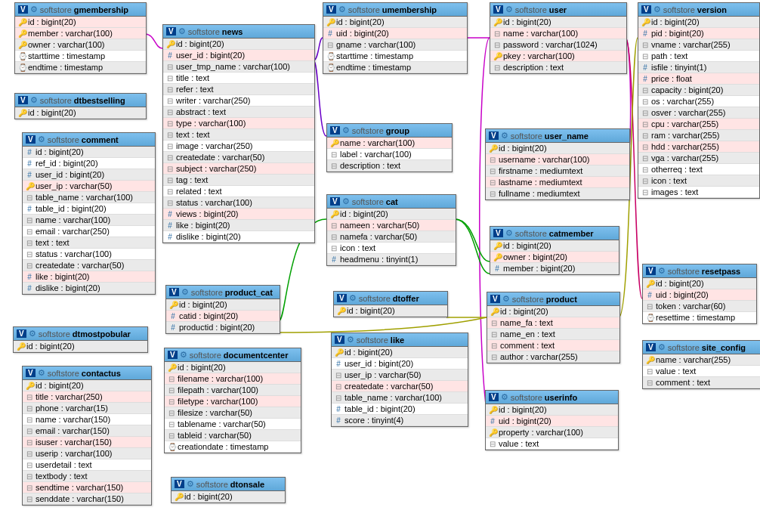 The height and width of the screenshot is (532, 760). I want to click on column-row: ⊟abstract : text, so click(239, 112).